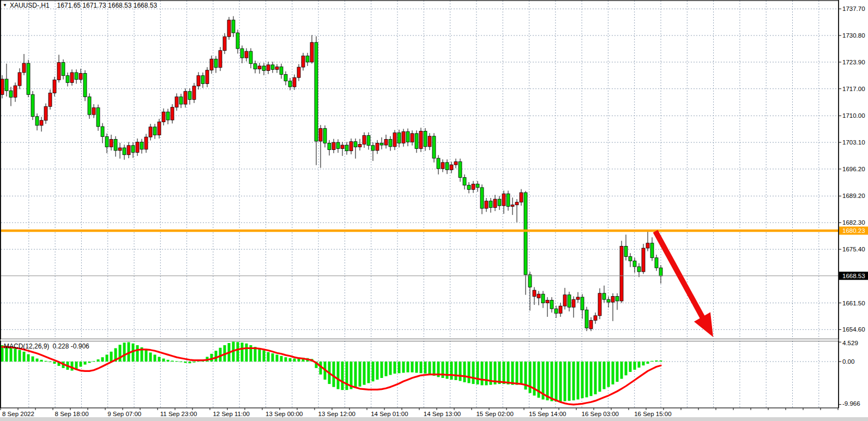 Image resolution: width=868 pixels, height=421 pixels. What do you see at coordinates (284, 414) in the screenshot?
I see `time-axis-label: 13 Sep 00:00` at bounding box center [284, 414].